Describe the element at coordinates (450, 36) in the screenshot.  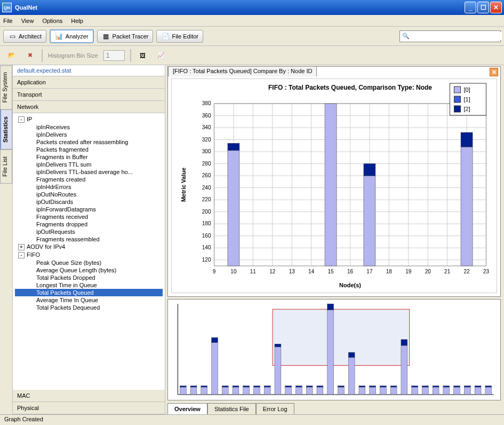
I see `search-input: 🔍` at that location.